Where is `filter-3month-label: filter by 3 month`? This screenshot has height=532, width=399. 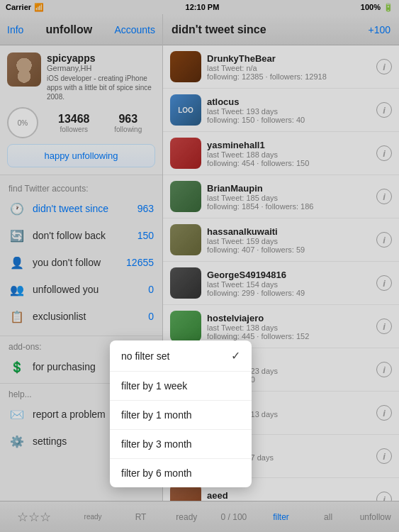 filter-3month-label: filter by 3 month is located at coordinates (157, 444).